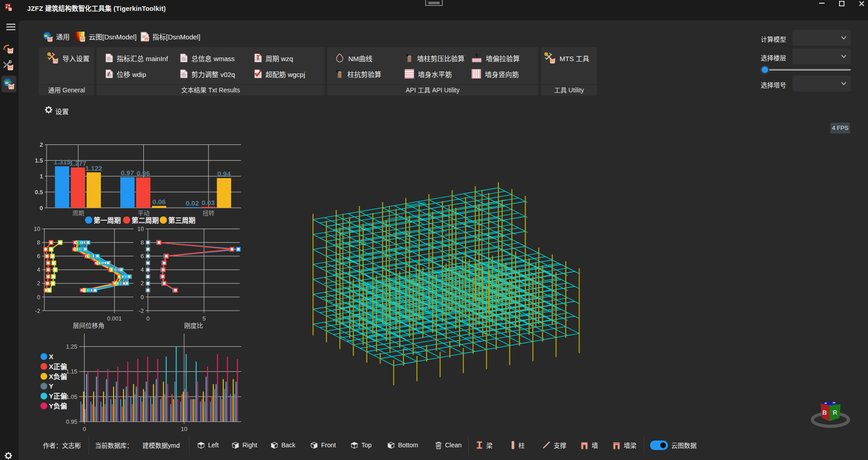  What do you see at coordinates (835, 413) in the screenshot?
I see `svg-text: R` at bounding box center [835, 413].